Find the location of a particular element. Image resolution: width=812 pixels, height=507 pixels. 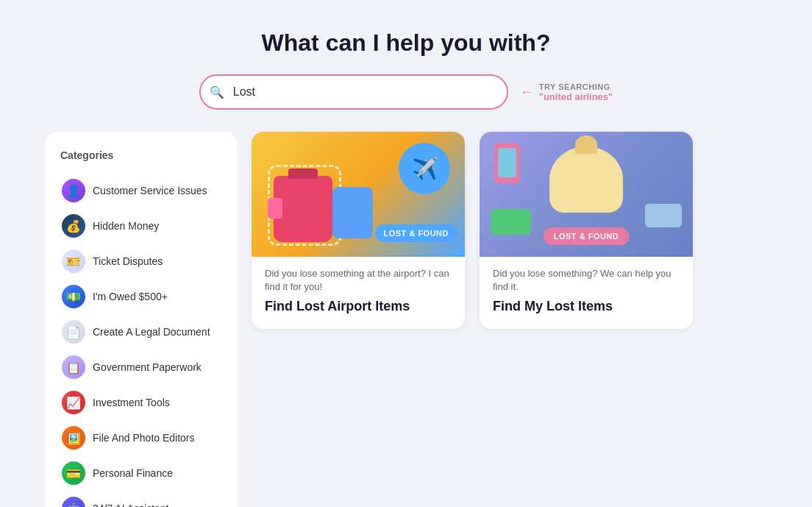

card-title: Find Lost Airport Items is located at coordinates (358, 306).